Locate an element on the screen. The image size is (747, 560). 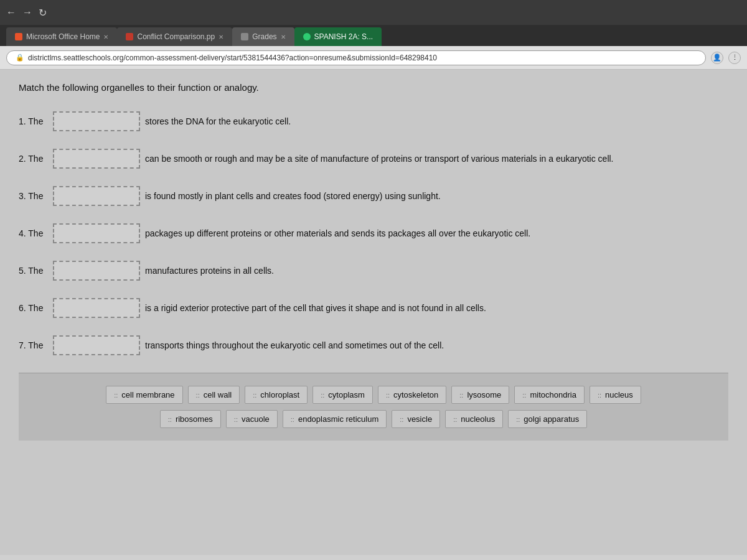
back-button: ← is located at coordinates (11, 12).